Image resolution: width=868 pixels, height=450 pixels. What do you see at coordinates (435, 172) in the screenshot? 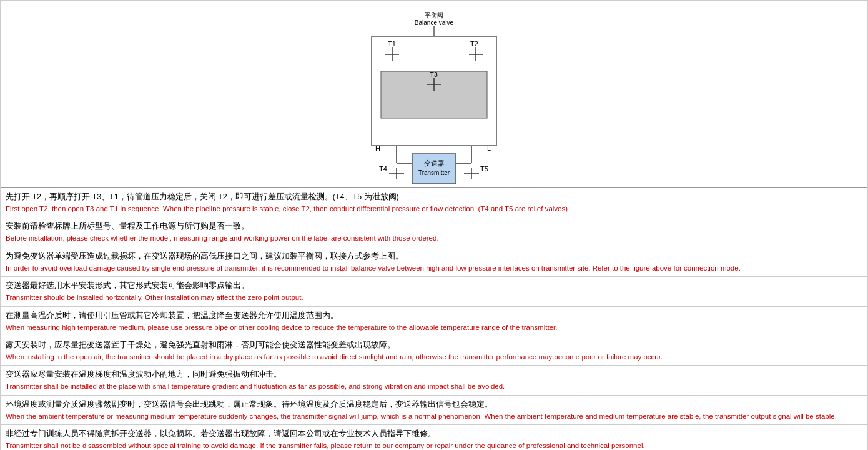
I see `transmitter-en: Transmitter` at bounding box center [435, 172].